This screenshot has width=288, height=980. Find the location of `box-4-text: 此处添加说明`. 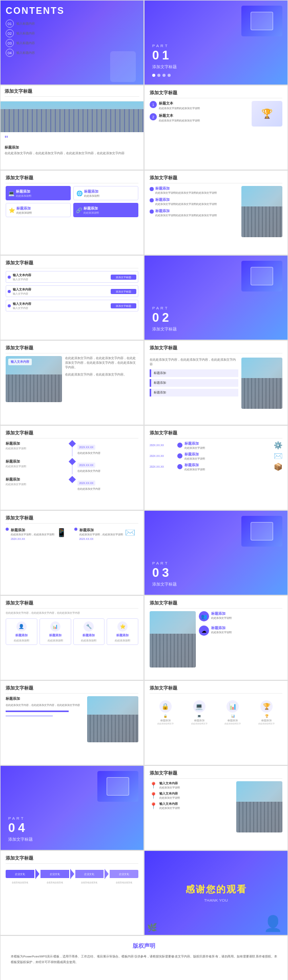

box-4-text: 此处添加说明 is located at coordinates (91, 213).